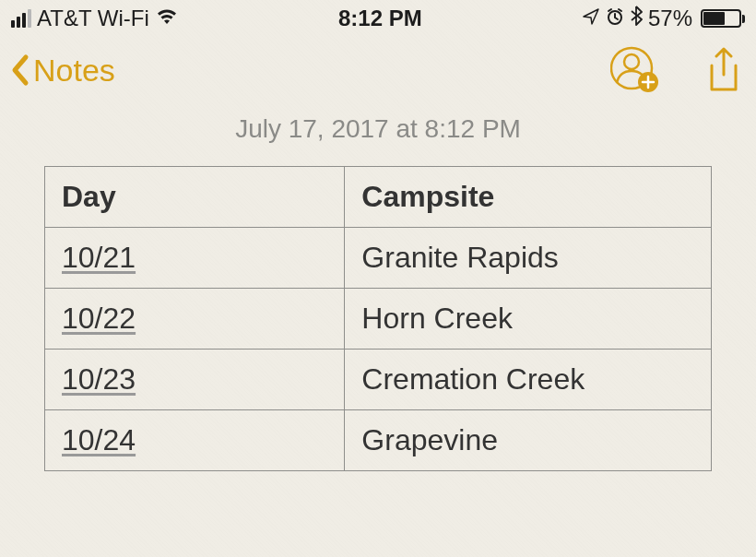 The height and width of the screenshot is (557, 756). What do you see at coordinates (528, 441) in the screenshot?
I see `campsite-cell: Grapevine` at bounding box center [528, 441].